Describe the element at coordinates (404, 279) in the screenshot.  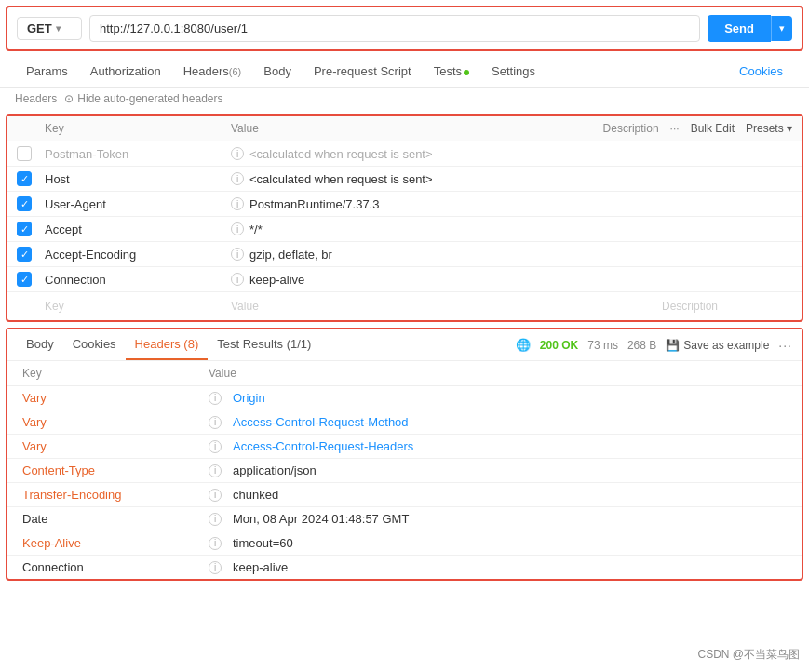
I see `table-row: Connection i keep-alive` at that location.